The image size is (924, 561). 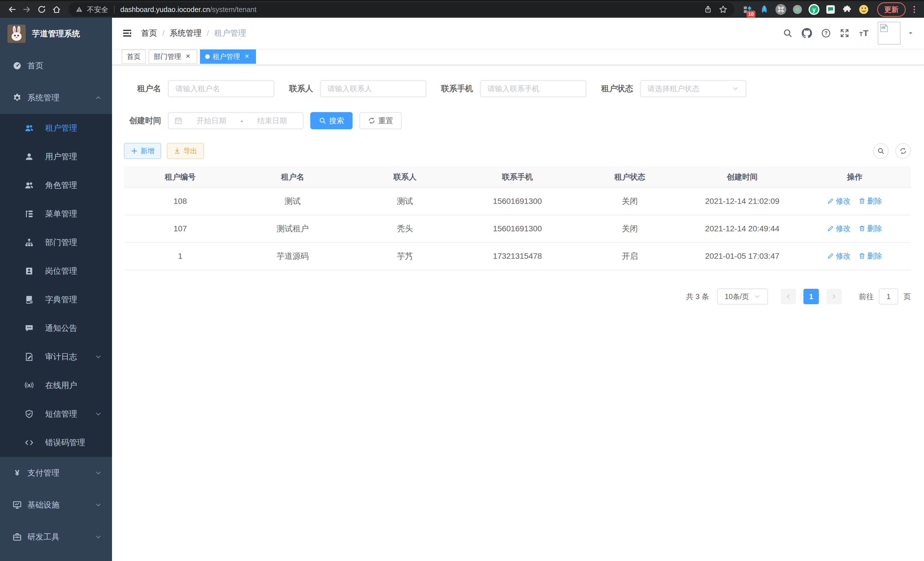 What do you see at coordinates (185, 151) in the screenshot?
I see `export-button: 导出` at bounding box center [185, 151].